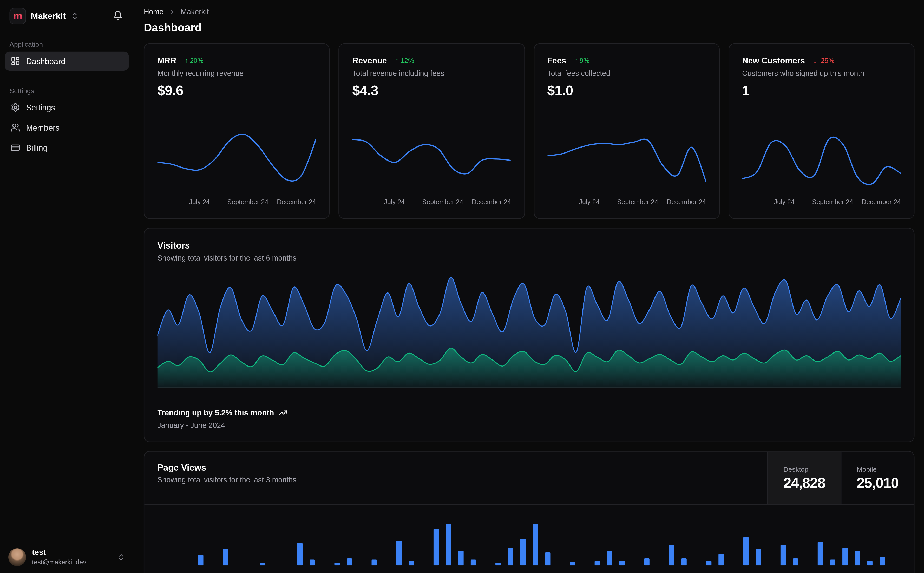 This screenshot has width=924, height=573. What do you see at coordinates (41, 107) in the screenshot?
I see `sidebar-item-label: Settings` at bounding box center [41, 107].